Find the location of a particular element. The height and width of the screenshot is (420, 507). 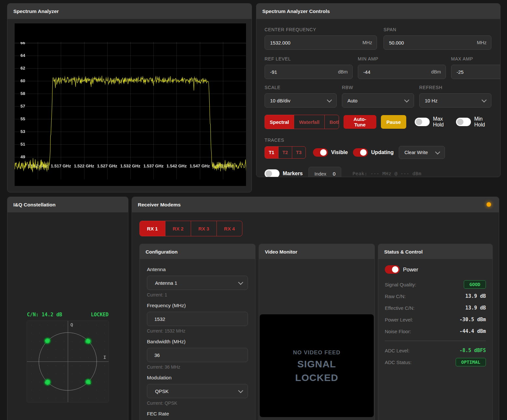

trace-select-group: T1 T2 T3 is located at coordinates (285, 152).